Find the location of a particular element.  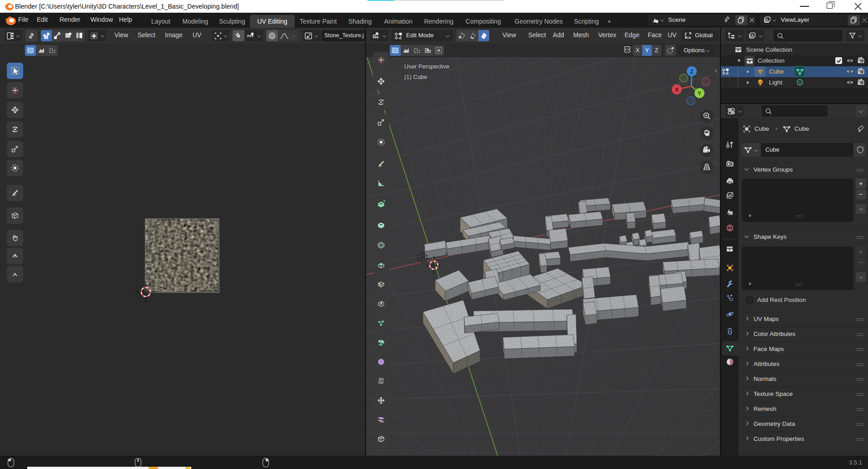

svg-text: Z is located at coordinates (691, 72).